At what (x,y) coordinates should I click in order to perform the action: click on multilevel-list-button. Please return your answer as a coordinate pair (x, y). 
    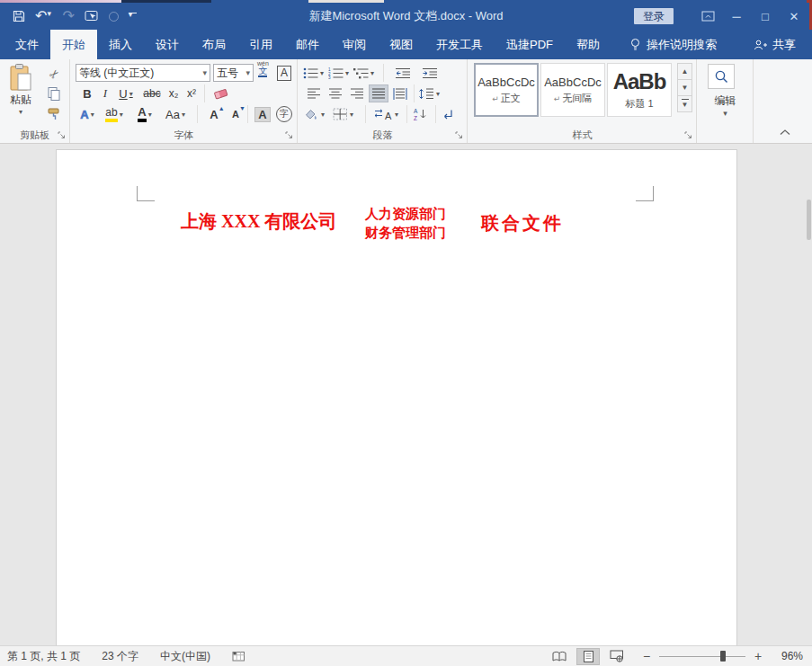
    Looking at the image, I should click on (363, 73).